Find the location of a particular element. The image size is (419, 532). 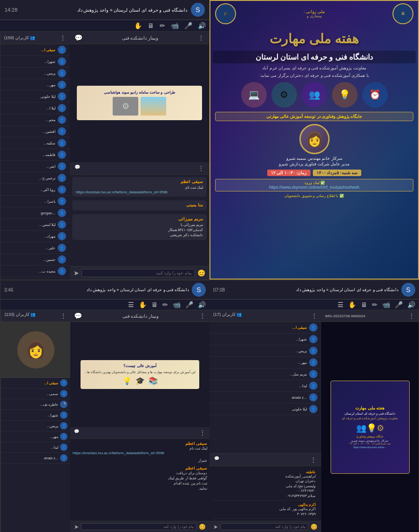

hand-icon: ✋ is located at coordinates (138, 26).